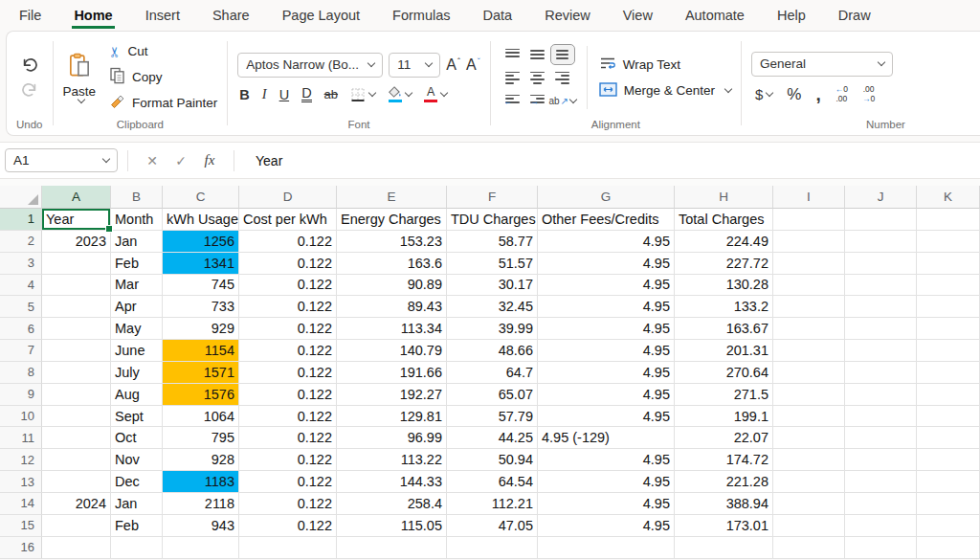 The height and width of the screenshot is (560, 980). Describe the element at coordinates (492, 285) in the screenshot. I see `cell-F4: 30.17` at that location.